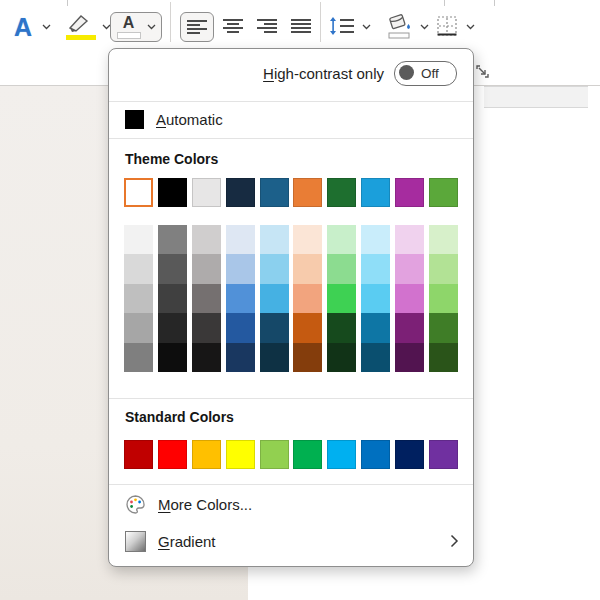  What do you see at coordinates (482, 72) in the screenshot?
I see `dialog-launcher-icon` at bounding box center [482, 72].